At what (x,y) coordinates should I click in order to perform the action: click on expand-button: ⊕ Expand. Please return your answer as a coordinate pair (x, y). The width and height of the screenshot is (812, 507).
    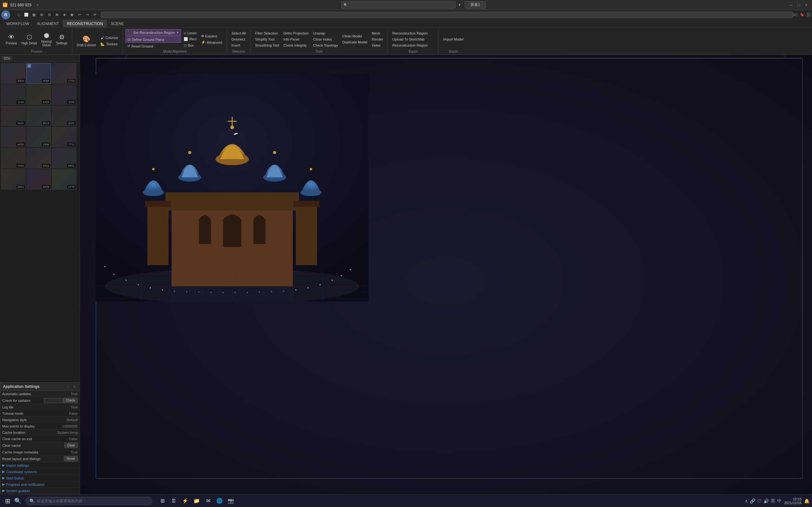
    Looking at the image, I should click on (212, 36).